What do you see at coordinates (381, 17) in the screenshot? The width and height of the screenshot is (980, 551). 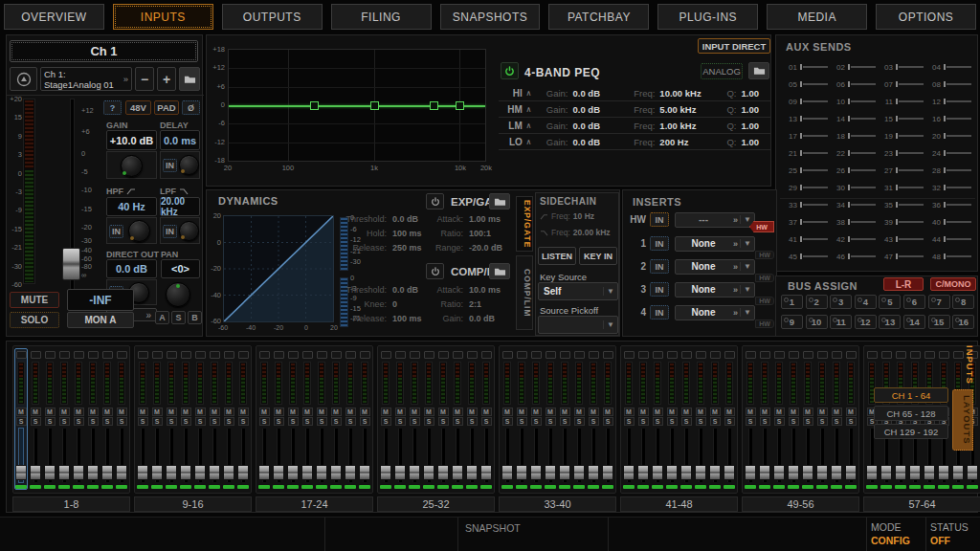 I see `tab-filing: FILING` at bounding box center [381, 17].